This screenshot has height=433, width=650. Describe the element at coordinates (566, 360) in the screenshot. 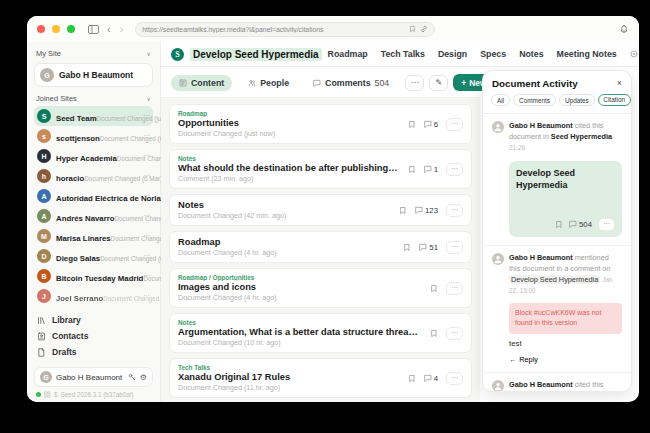

I see `reply-button: ← Reply` at that location.